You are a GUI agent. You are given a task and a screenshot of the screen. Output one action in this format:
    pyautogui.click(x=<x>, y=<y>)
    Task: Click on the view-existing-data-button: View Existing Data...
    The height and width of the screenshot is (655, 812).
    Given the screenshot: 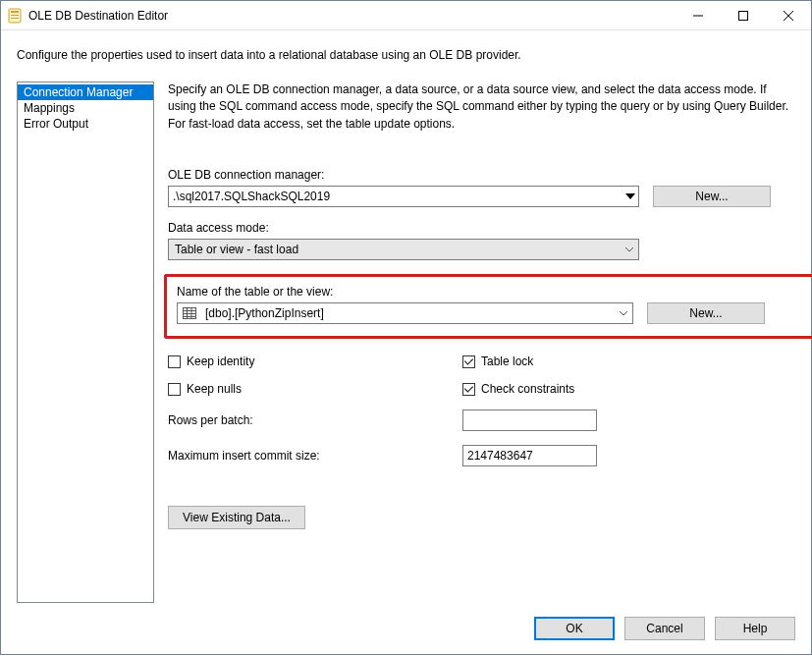 What is the action you would take?
    pyautogui.click(x=237, y=518)
    